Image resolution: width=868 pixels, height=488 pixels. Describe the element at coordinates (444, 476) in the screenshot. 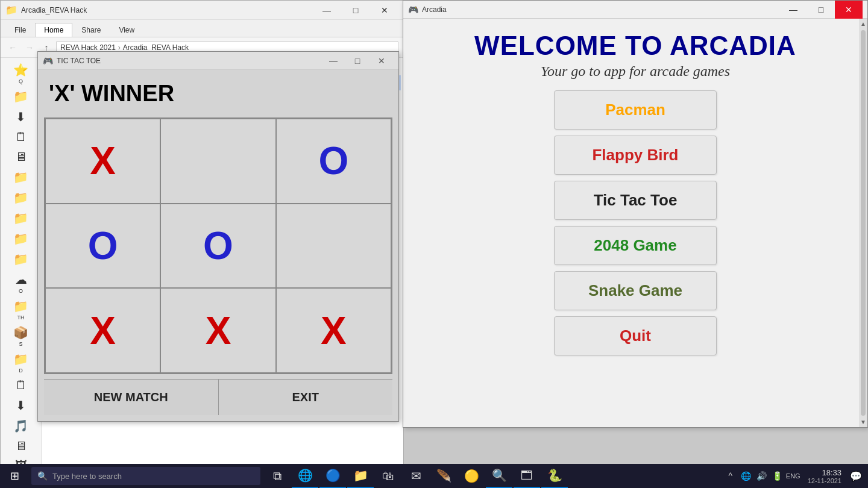

I see `tb-icon-feather: 🪶` at that location.